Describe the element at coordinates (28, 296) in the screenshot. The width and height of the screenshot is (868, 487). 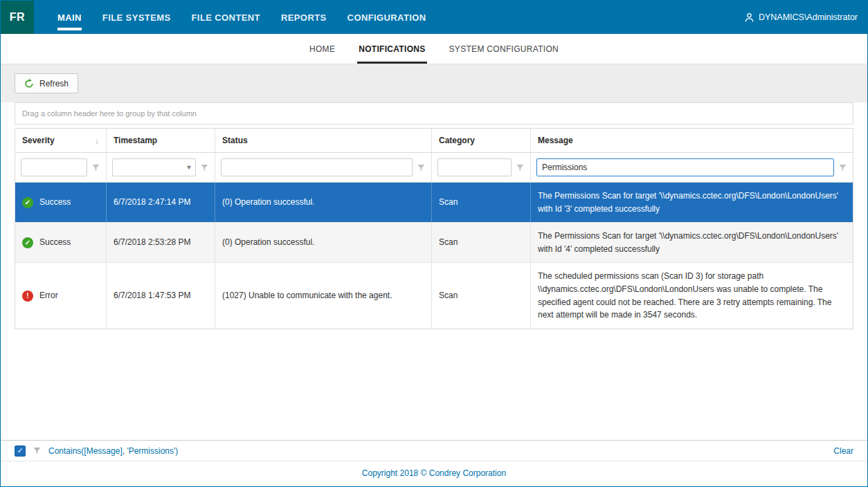
I see `error-icon` at that location.